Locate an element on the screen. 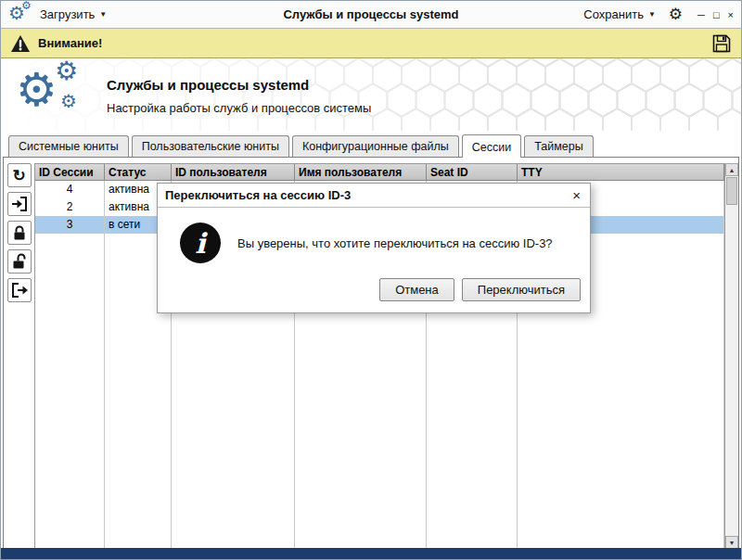 Image resolution: width=742 pixels, height=560 pixels. save-menu-label: Сохранить is located at coordinates (614, 15).